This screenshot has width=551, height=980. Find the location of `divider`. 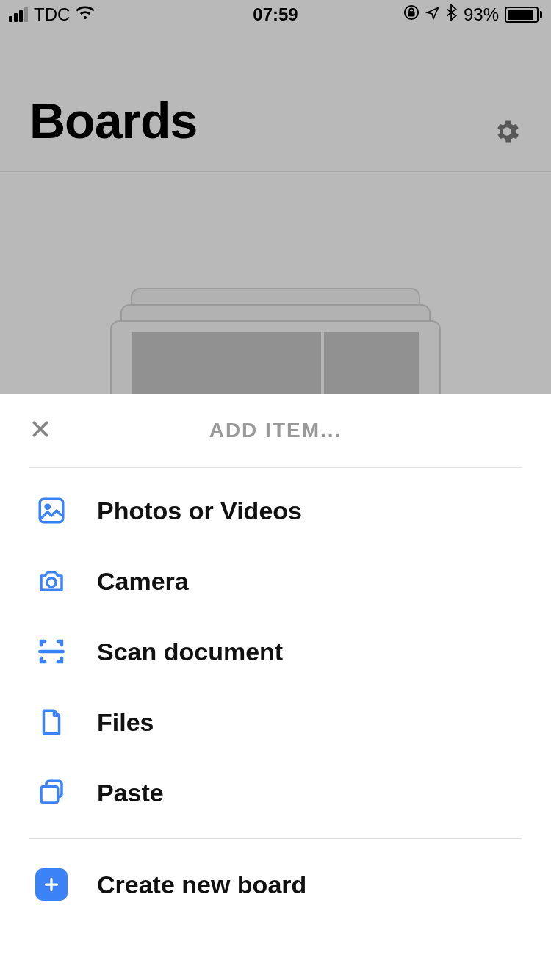

divider is located at coordinates (276, 839).